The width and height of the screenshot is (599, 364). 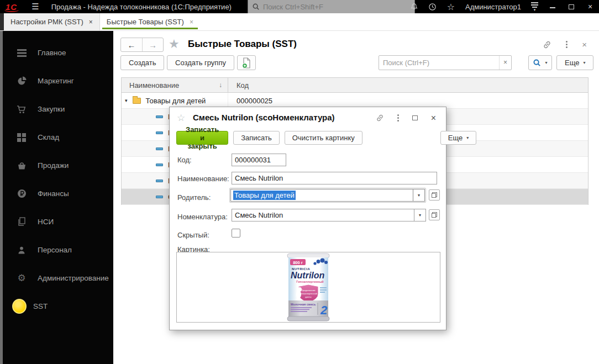 What do you see at coordinates (419, 196) in the screenshot?
I see `parent-dropdown-icon: ▾` at bounding box center [419, 196].